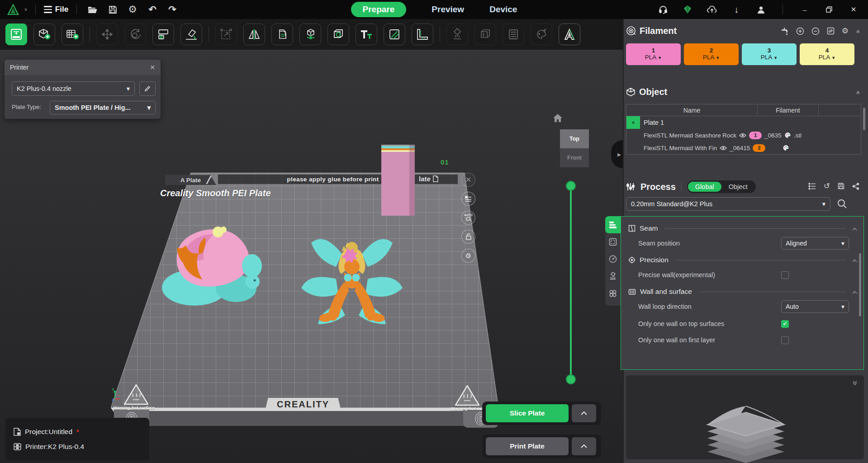 The height and width of the screenshot is (463, 868). Describe the element at coordinates (827, 186) in the screenshot. I see `reset-history-icon: ↺` at that location.